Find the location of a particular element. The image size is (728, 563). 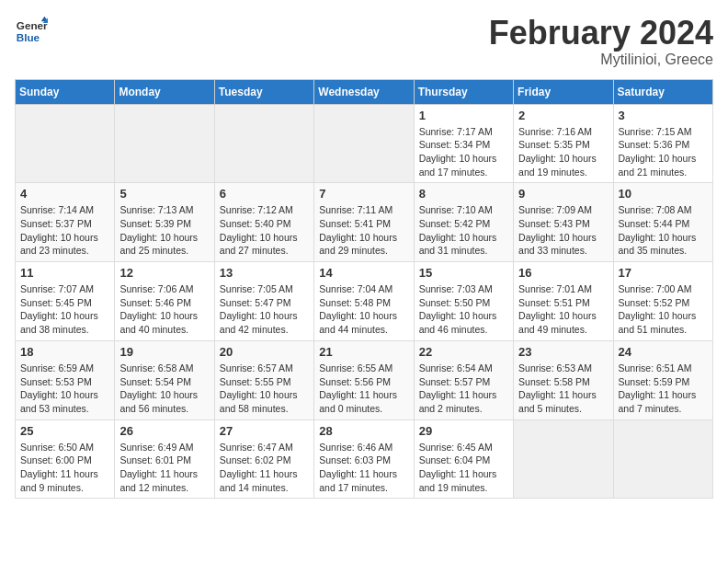

day-of-week-header: Monday is located at coordinates (165, 92).